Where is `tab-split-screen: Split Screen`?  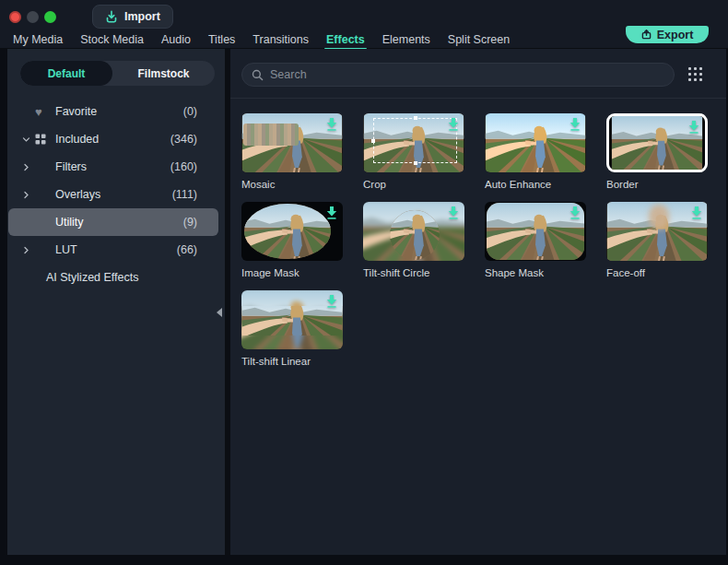
tab-split-screen: Split Screen is located at coordinates (479, 41).